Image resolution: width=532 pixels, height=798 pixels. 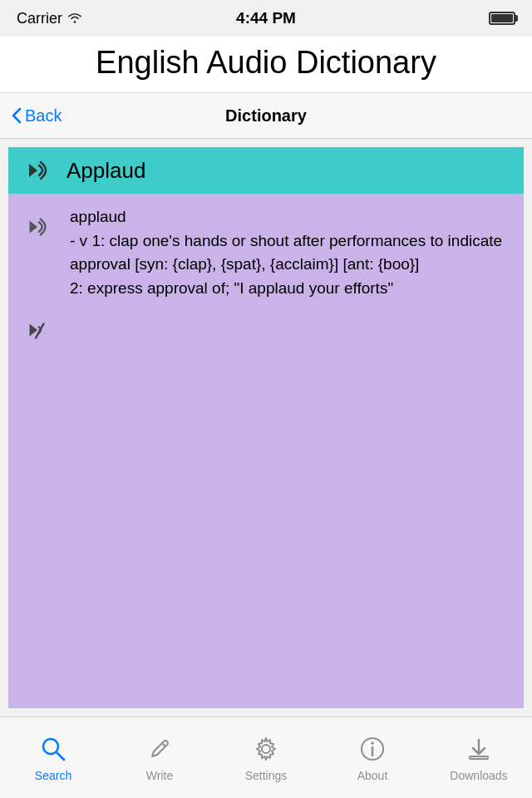 What do you see at coordinates (266, 18) in the screenshot?
I see `status-bar: Carrier 4:44 PM` at bounding box center [266, 18].